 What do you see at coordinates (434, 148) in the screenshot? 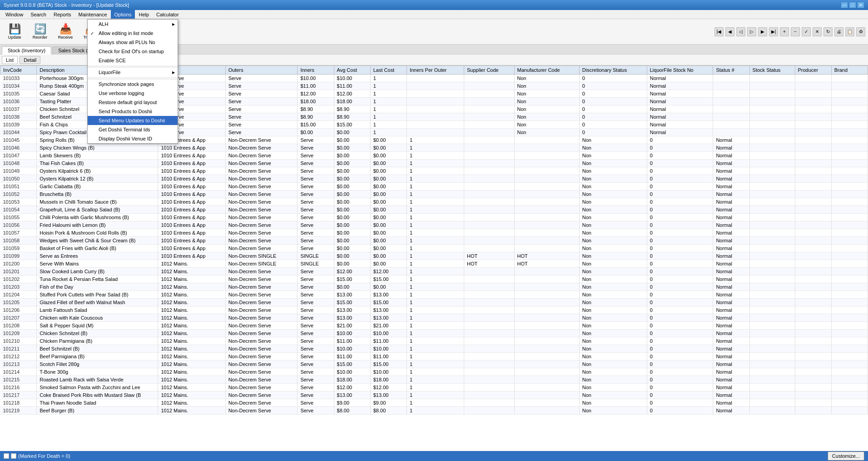
I see `table-row: 101046Spicy Chicken Wings (B)1010 Entree…` at bounding box center [434, 148].